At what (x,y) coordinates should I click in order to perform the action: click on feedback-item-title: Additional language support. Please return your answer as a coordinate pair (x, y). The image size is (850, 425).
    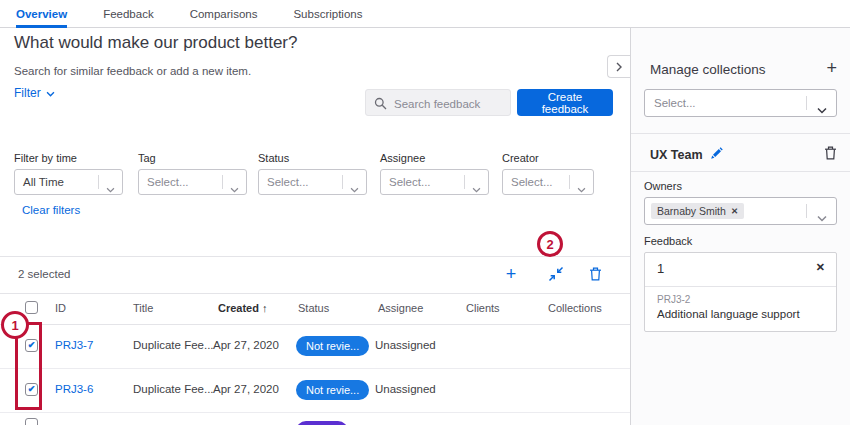
    Looking at the image, I should click on (728, 314).